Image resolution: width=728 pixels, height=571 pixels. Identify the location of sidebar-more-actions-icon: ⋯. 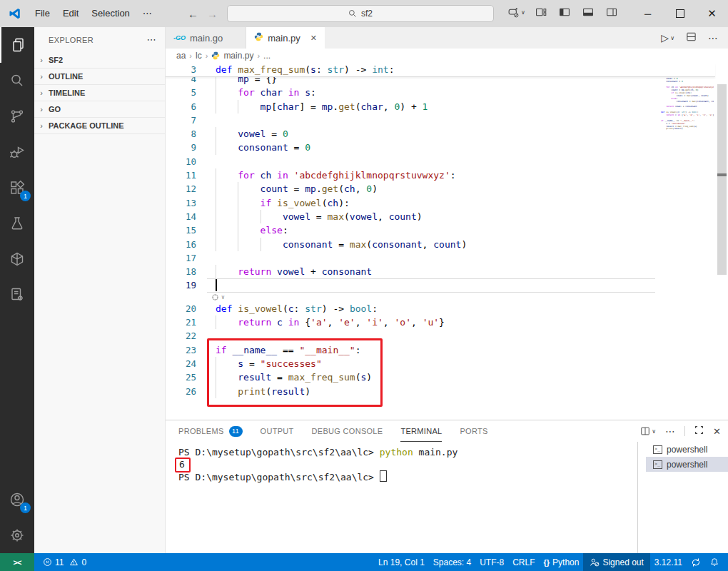
(151, 40).